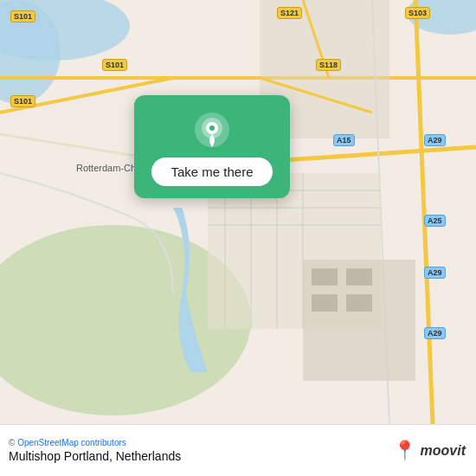 The image size is (476, 476). I want to click on location-name: Multishop Portland, Netherlands, so click(95, 456).